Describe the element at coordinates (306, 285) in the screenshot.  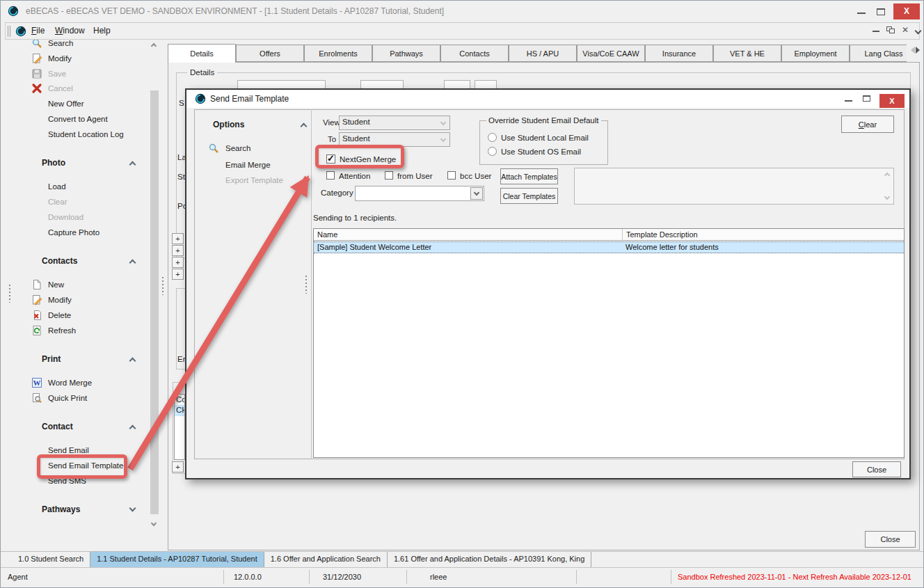
I see `options-splitter-grip` at that location.